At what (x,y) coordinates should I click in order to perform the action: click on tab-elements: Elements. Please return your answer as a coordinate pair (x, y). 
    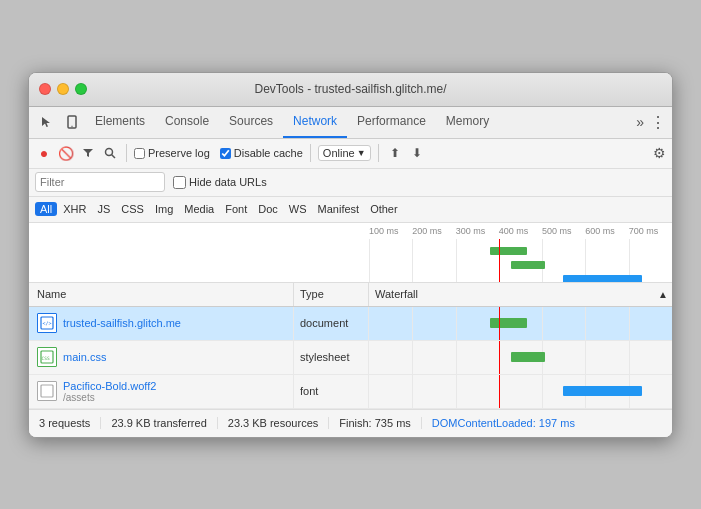
    Looking at the image, I should click on (120, 122).